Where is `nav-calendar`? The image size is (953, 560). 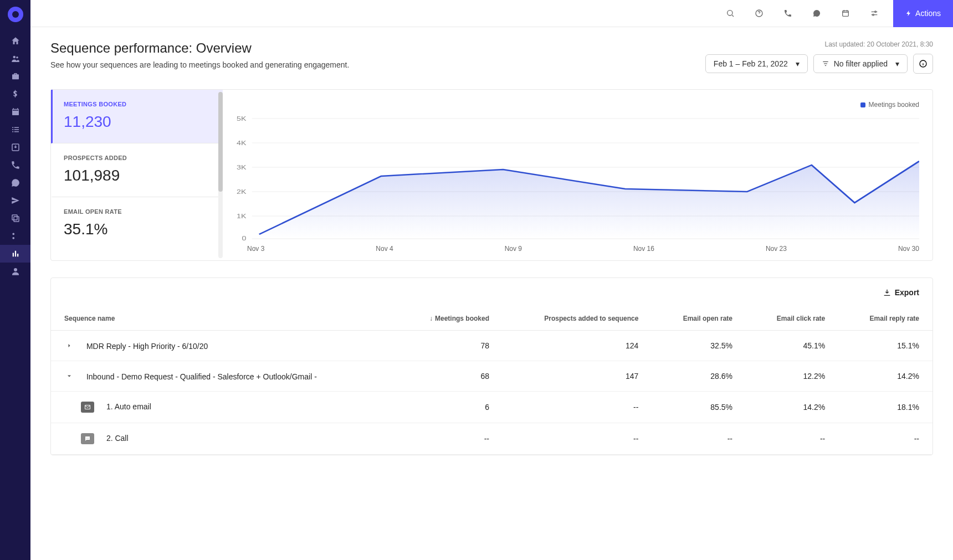 nav-calendar is located at coordinates (16, 112).